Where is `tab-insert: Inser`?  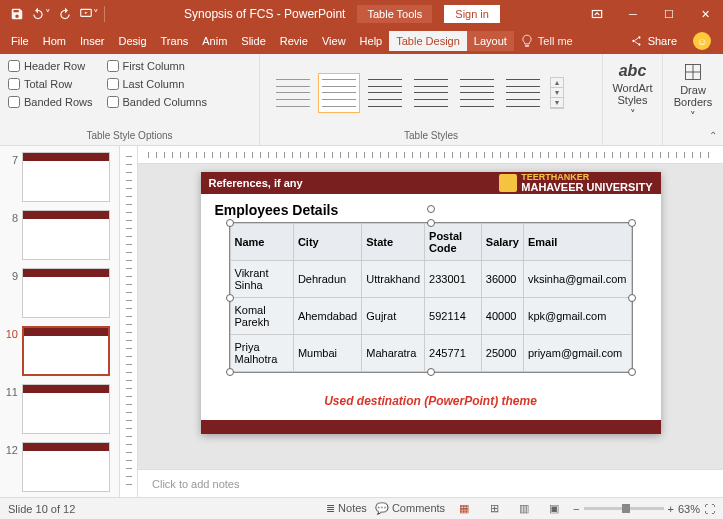
tab-insert: Inser is located at coordinates (92, 41).